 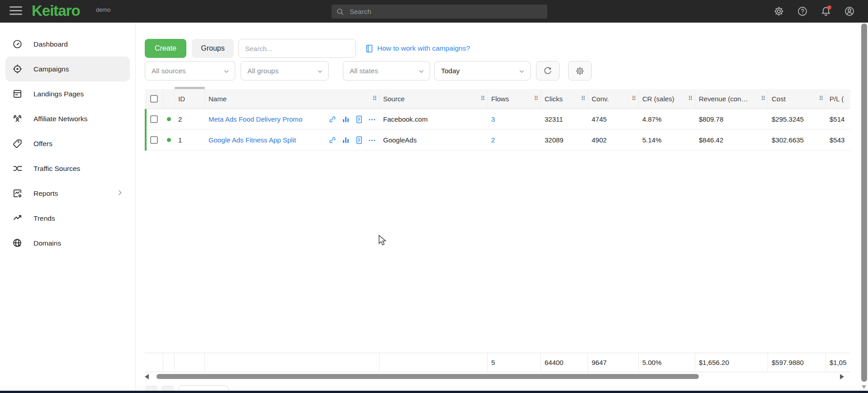 What do you see at coordinates (59, 94) in the screenshot?
I see `sidebar-label: Landings Pages` at bounding box center [59, 94].